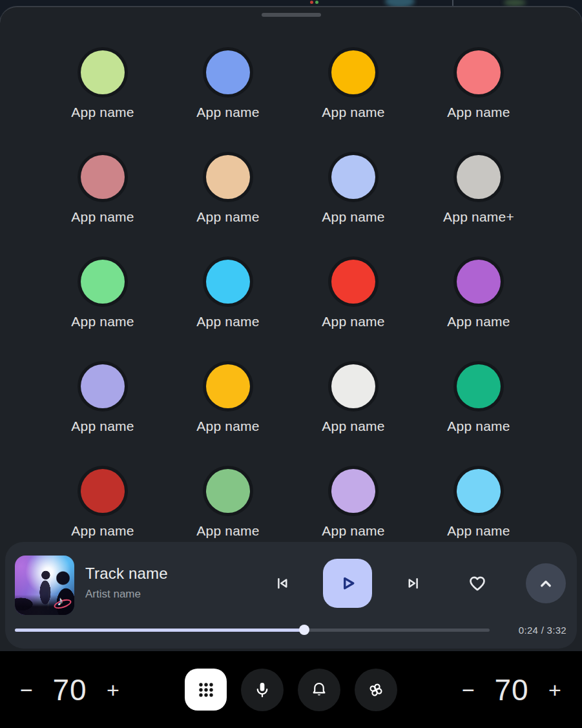 The image size is (582, 728). I want to click on artist-name: Artist name, so click(113, 594).